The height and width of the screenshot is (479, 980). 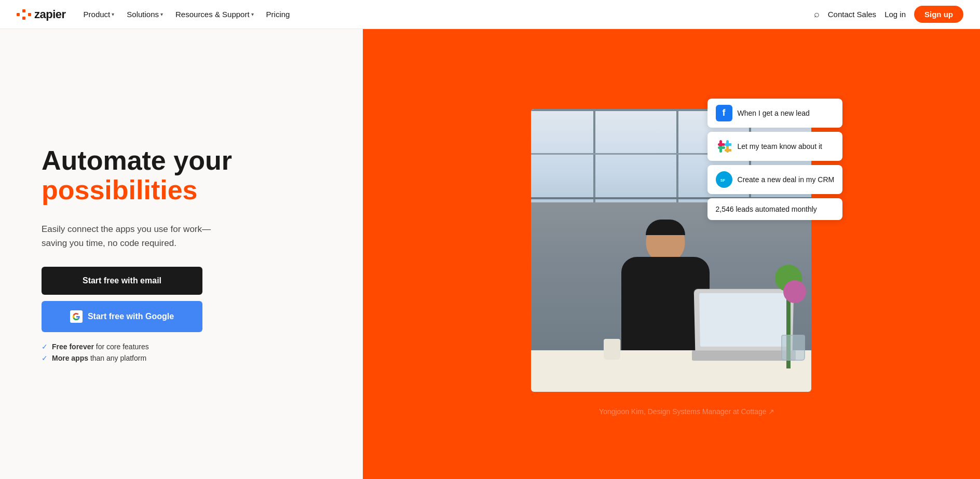 What do you see at coordinates (773, 113) in the screenshot?
I see `automation-card-facebook-text: When I get a new lead` at bounding box center [773, 113].